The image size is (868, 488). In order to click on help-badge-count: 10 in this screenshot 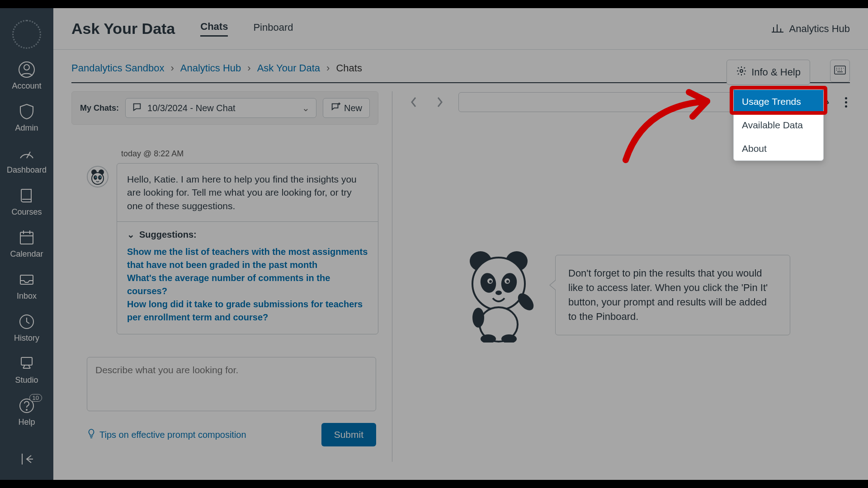, I will do `click(36, 398)`.